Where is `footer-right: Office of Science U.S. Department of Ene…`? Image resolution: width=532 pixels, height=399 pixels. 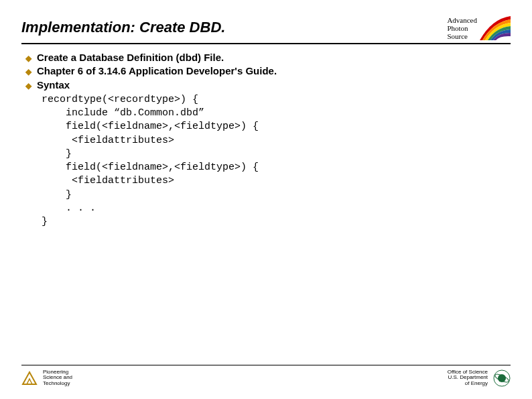 footer-right: Office of Science U.S. Department of Ene… is located at coordinates (479, 378).